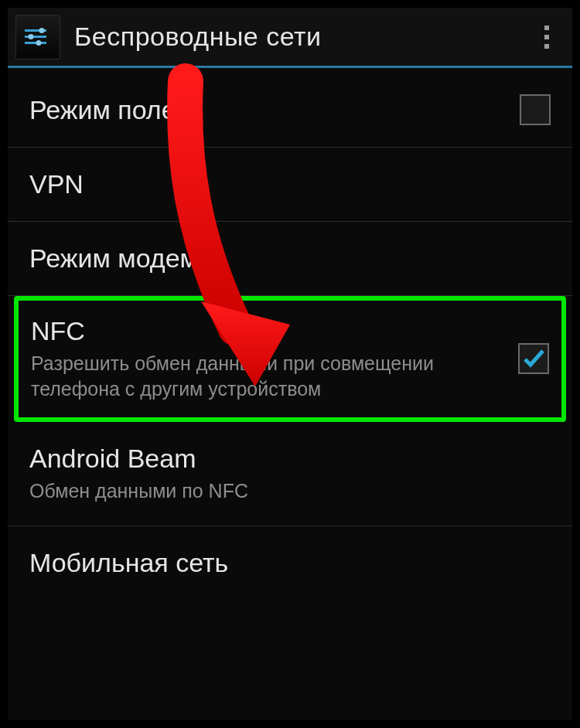  I want to click on airplane-checkbox, so click(535, 110).